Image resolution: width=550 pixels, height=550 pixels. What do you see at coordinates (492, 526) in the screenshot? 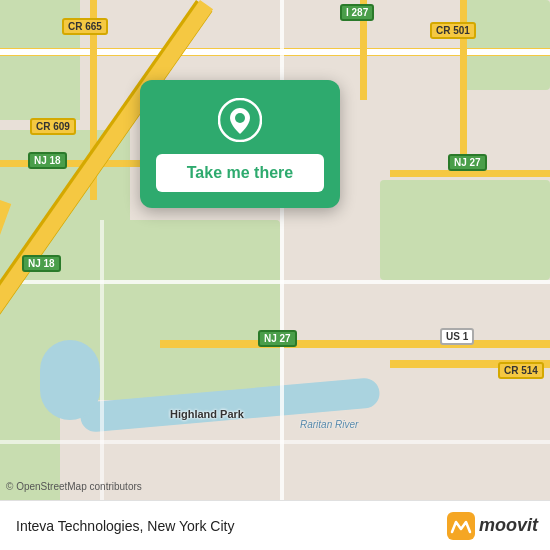
I see `moovit-logo: moovit` at bounding box center [492, 526].